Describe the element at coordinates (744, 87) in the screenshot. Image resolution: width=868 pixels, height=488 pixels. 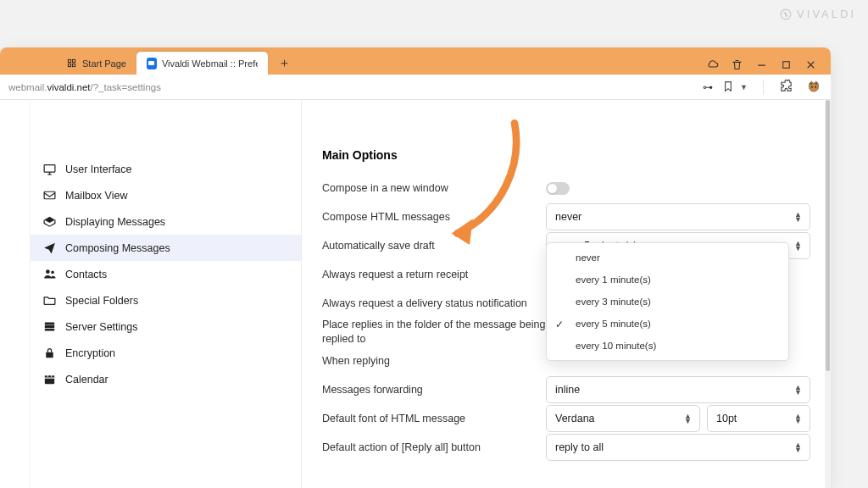
I see `bookmark-chevron-icon: ▼` at that location.